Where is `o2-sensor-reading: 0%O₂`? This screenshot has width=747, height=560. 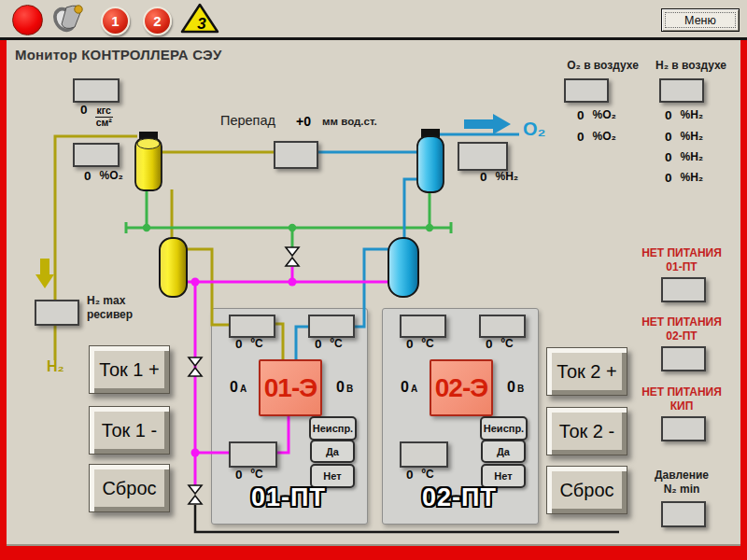
o2-sensor-reading: 0%O₂ is located at coordinates (104, 175).